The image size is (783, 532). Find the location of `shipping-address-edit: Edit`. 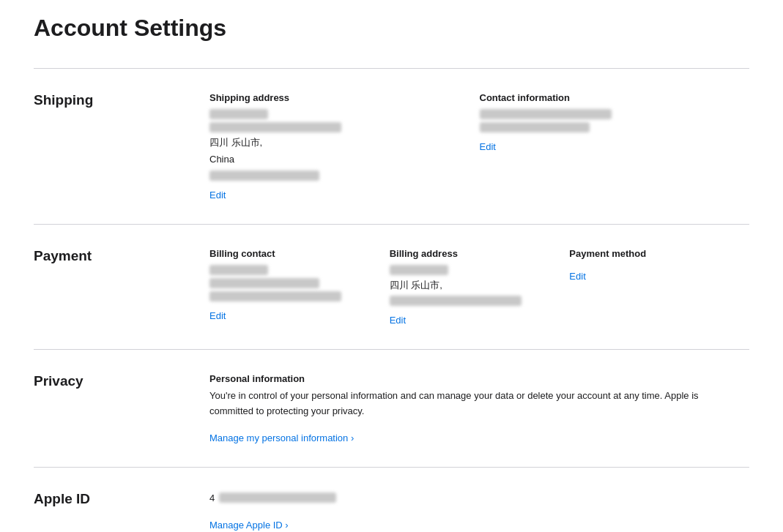

shipping-address-edit: Edit is located at coordinates (218, 195).